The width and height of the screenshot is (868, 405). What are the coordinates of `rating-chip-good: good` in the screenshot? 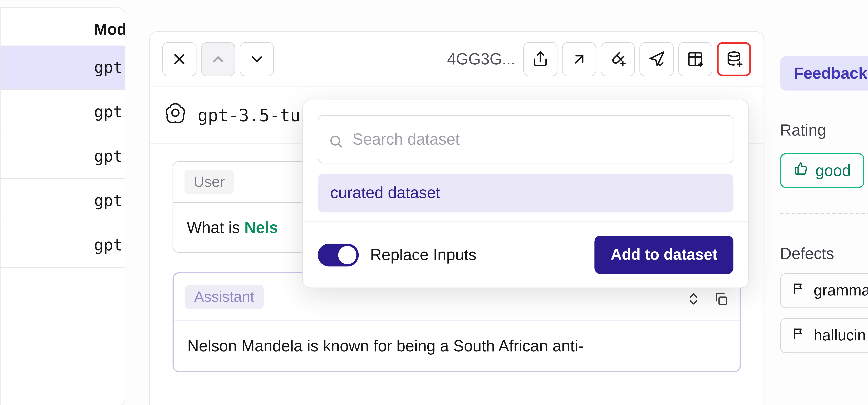 It's located at (822, 170).